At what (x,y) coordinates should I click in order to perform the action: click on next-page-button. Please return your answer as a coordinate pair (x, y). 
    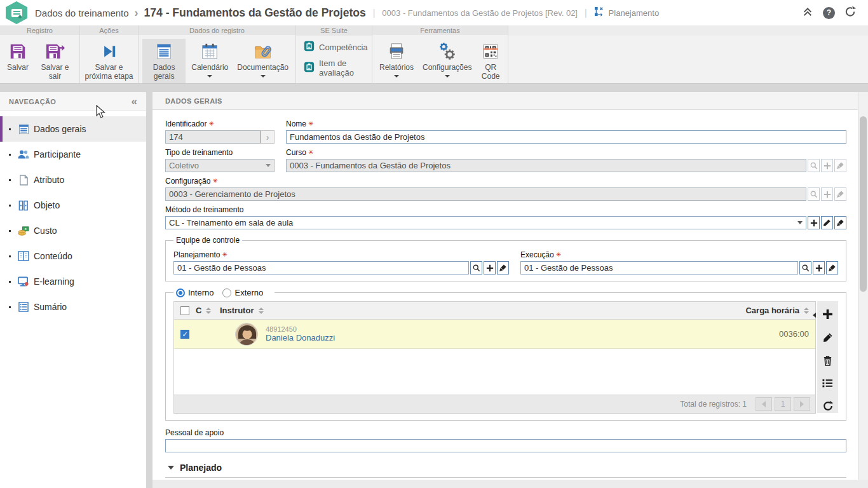
    Looking at the image, I should click on (802, 404).